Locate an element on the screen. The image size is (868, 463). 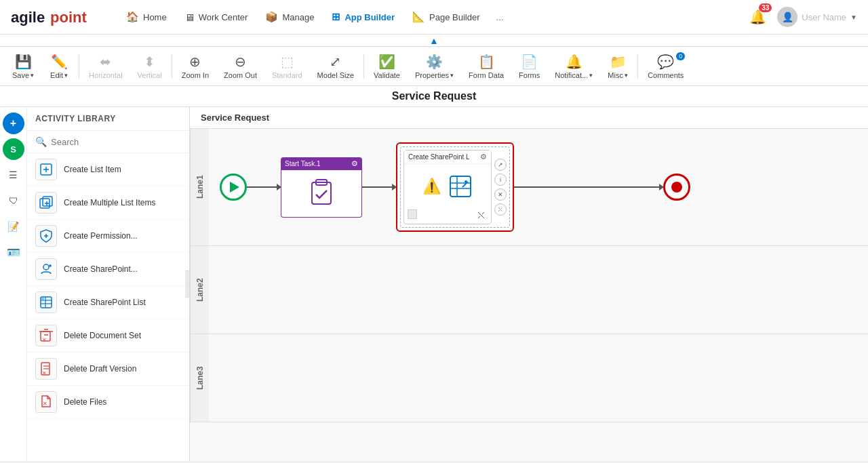
sp-node-body: ⚠️ is located at coordinates (448, 186).